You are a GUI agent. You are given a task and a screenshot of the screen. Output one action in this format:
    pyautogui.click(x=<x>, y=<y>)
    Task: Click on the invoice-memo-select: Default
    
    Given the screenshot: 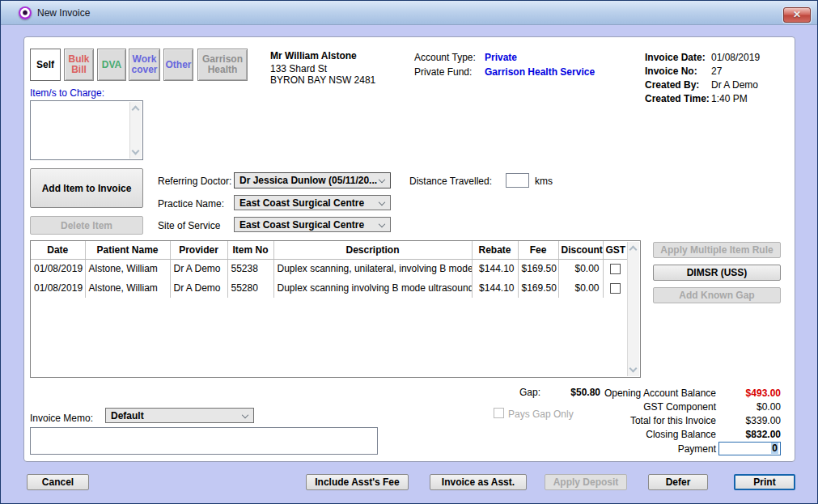 What is the action you would take?
    pyautogui.click(x=180, y=416)
    